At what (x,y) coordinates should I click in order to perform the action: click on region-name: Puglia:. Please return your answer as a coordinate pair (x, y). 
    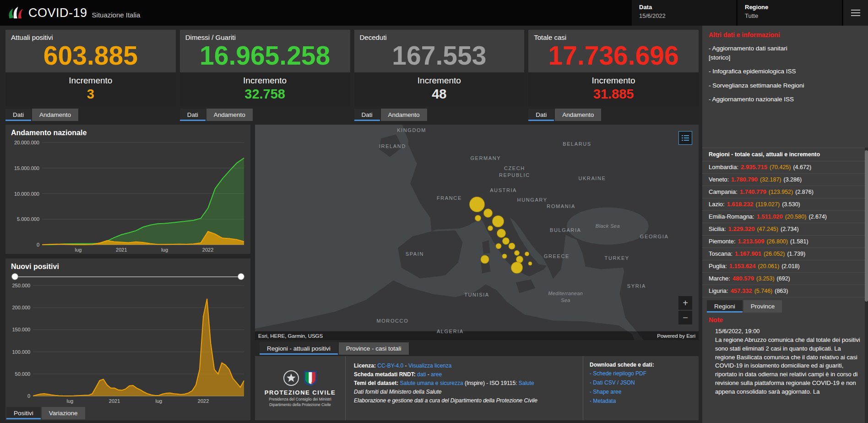
    Looking at the image, I should click on (718, 266).